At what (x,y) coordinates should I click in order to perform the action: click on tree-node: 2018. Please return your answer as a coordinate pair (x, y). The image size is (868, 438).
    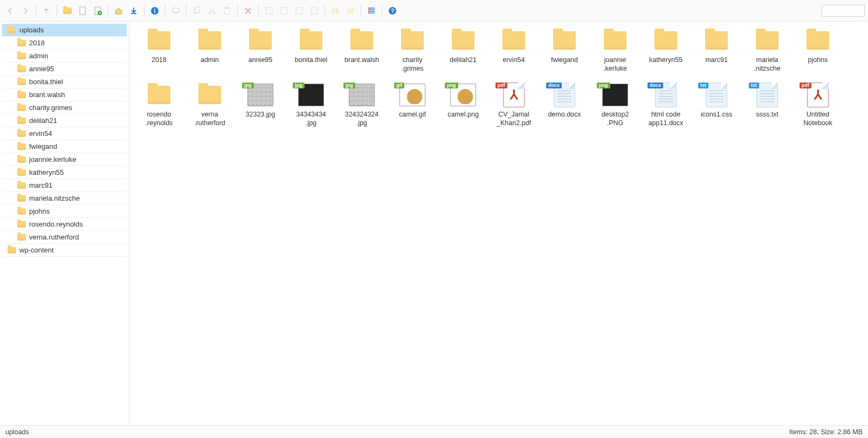
    Looking at the image, I should click on (65, 43).